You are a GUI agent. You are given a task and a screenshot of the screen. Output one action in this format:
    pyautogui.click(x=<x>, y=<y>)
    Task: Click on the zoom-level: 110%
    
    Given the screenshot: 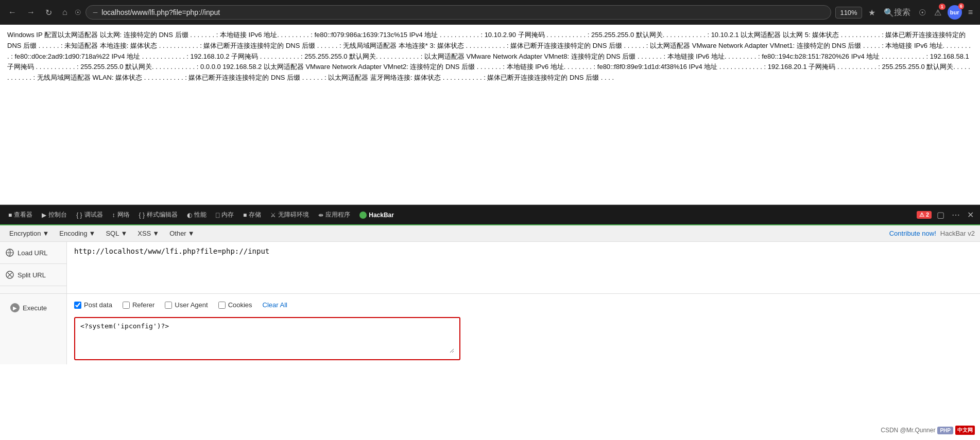 What is the action you would take?
    pyautogui.click(x=849, y=12)
    